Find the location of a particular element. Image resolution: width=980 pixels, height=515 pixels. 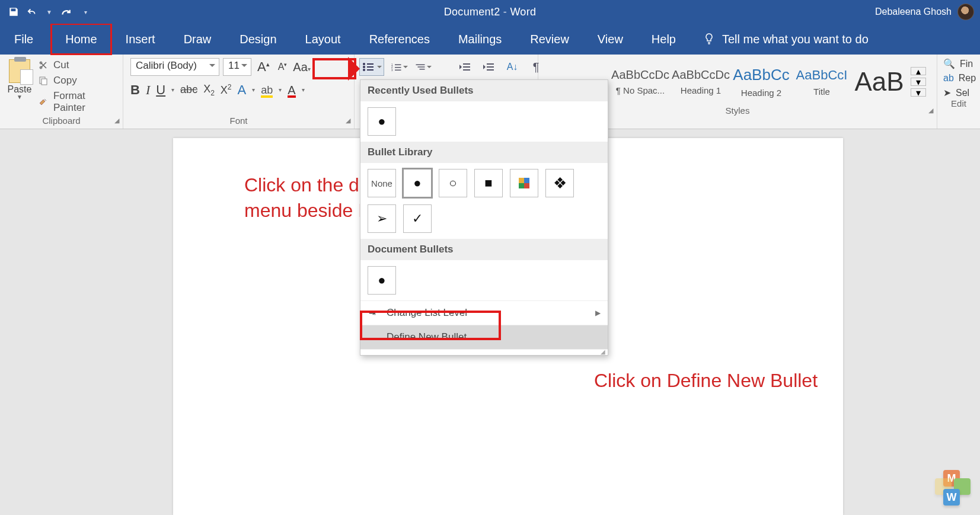

group-label-clipboard: Clipboard is located at coordinates (61, 121).